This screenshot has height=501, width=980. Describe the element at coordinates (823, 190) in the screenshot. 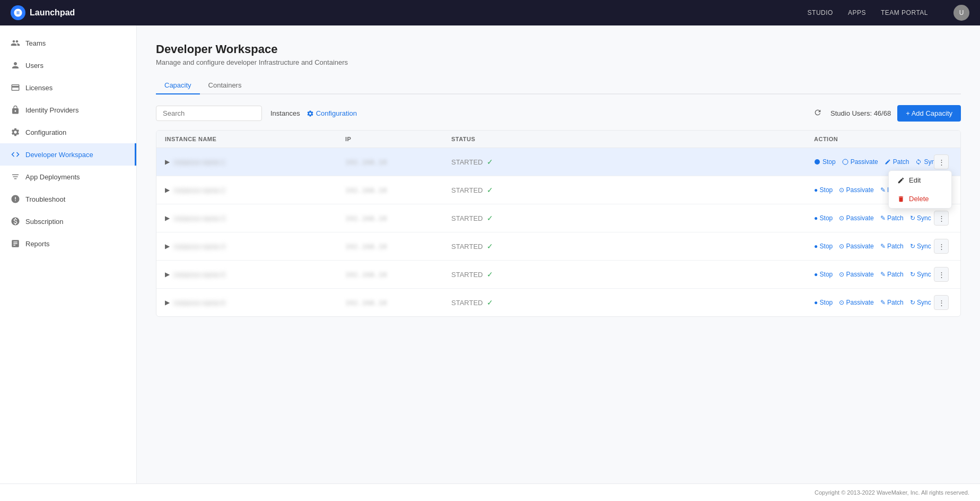

I see `stop-button-2: ● Stop` at that location.